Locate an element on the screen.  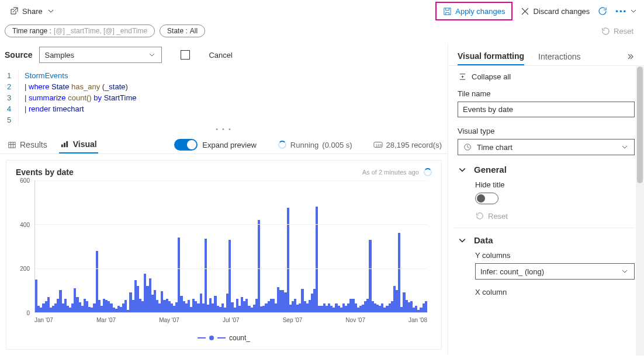
reset-filters-button: Reset is located at coordinates (620, 31).